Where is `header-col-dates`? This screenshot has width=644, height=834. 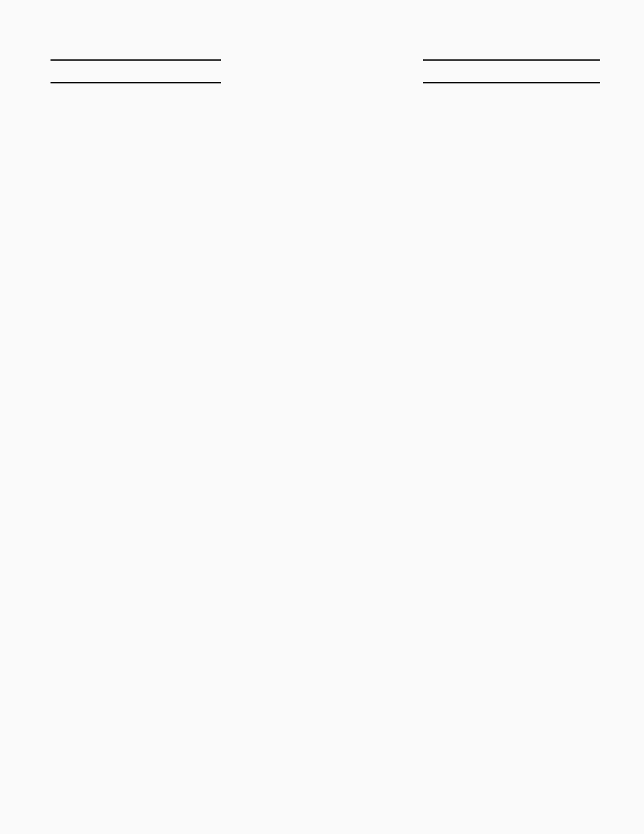
header-col-dates is located at coordinates (133, 64).